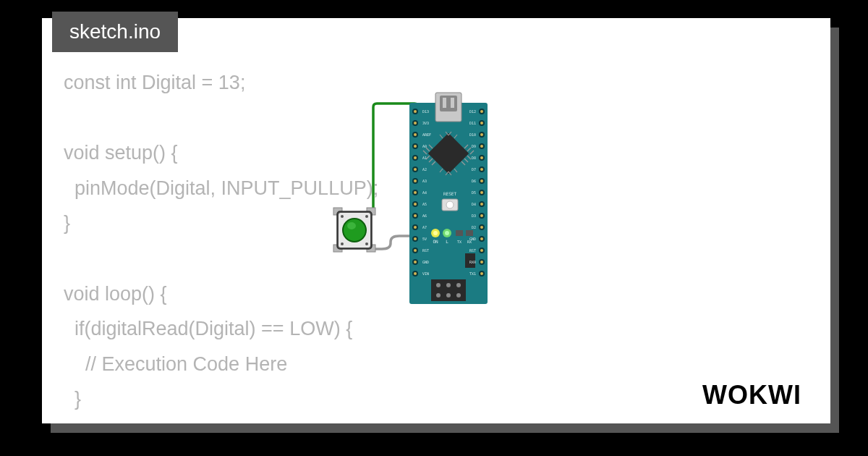  Describe the element at coordinates (354, 230) in the screenshot. I see `pushbutton-component` at that location.